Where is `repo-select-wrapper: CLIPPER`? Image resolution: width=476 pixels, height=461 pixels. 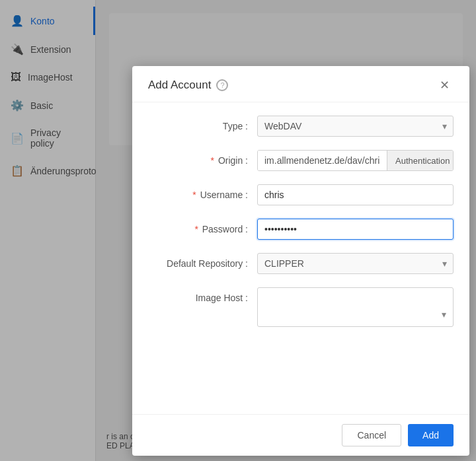 repo-select-wrapper: CLIPPER is located at coordinates (356, 264).